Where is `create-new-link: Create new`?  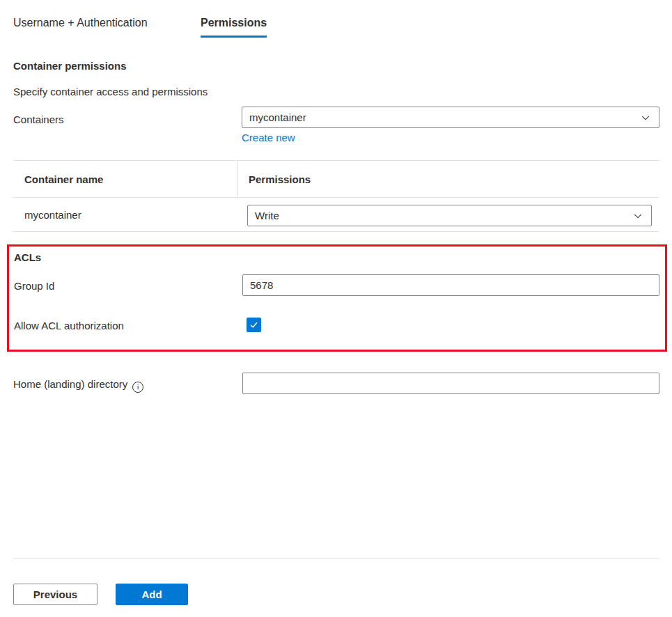 create-new-link: Create new is located at coordinates (269, 138).